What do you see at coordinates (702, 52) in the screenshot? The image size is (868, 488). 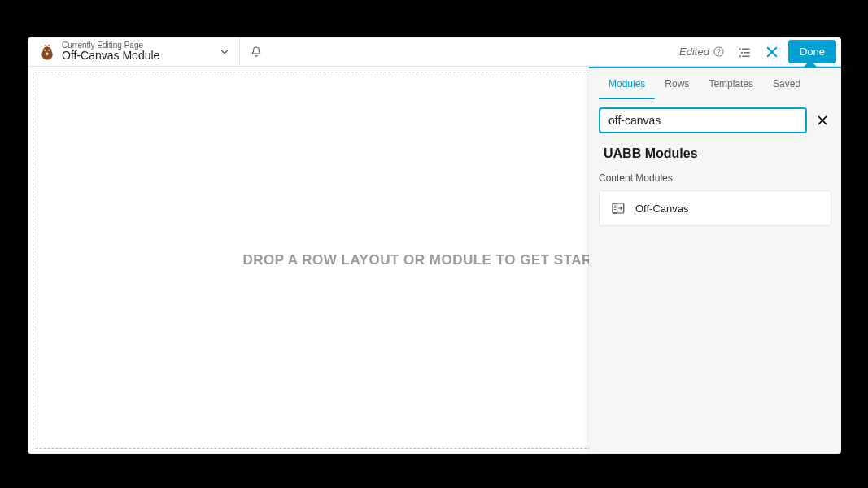 I see `edited-status: Edited` at bounding box center [702, 52].